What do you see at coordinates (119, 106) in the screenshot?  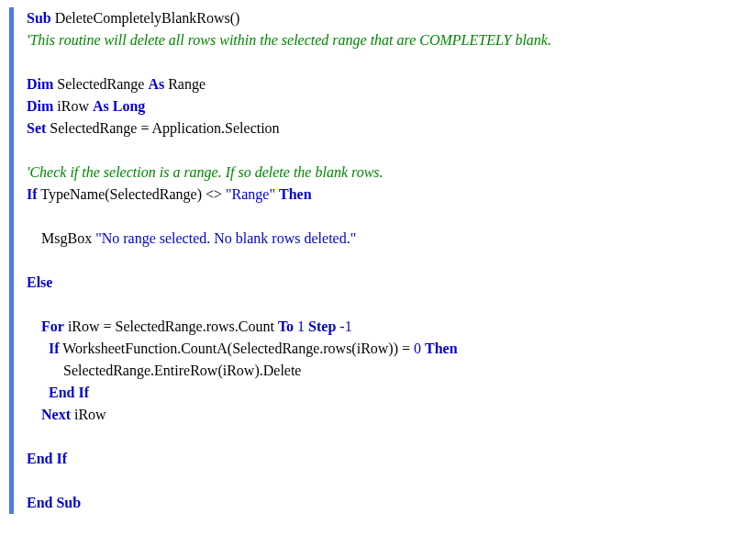 I see `keyword-as-long: As Long` at bounding box center [119, 106].